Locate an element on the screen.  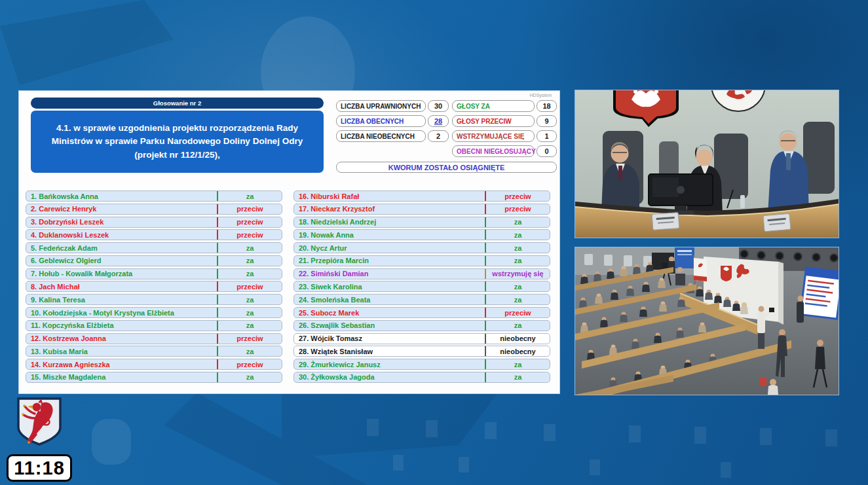
voter-name: 10. Kołodziejska - Motyl Krystyna Elżbie… is located at coordinates (122, 313).